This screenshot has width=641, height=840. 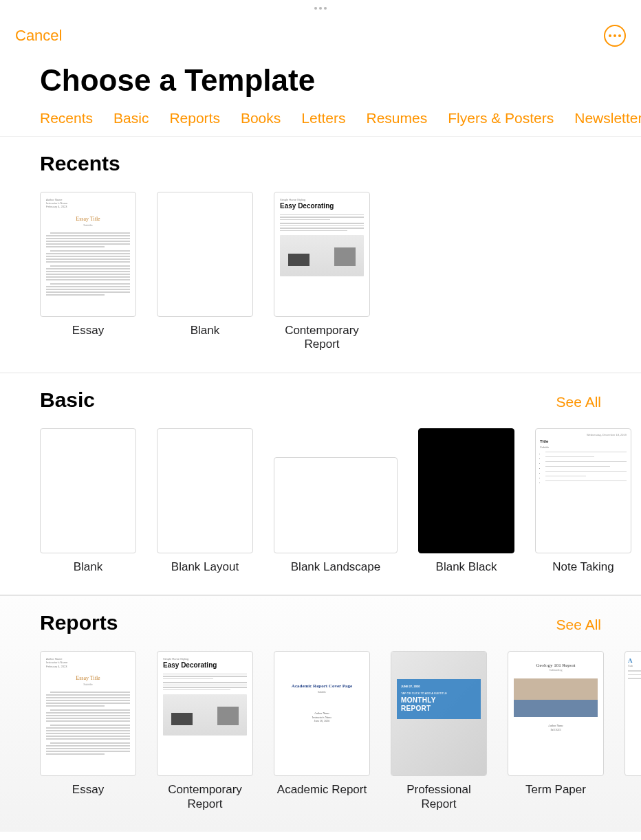 What do you see at coordinates (195, 118) in the screenshot?
I see `tab-reports: Reports` at bounding box center [195, 118].